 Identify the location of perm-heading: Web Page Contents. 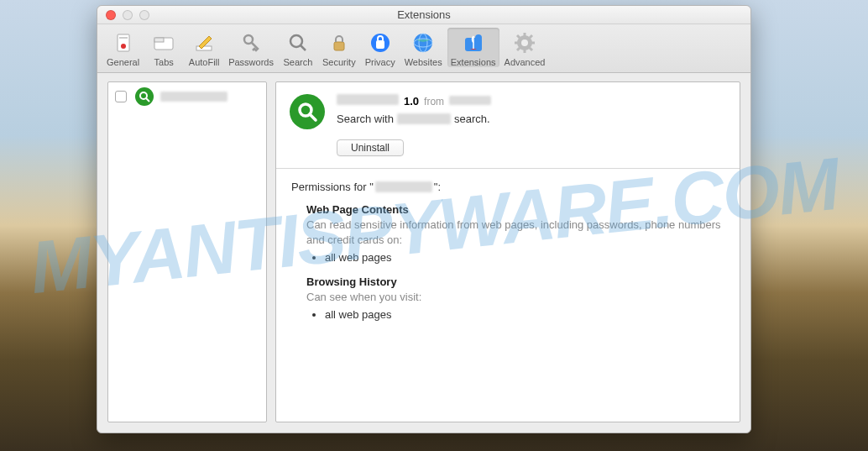
(515, 210).